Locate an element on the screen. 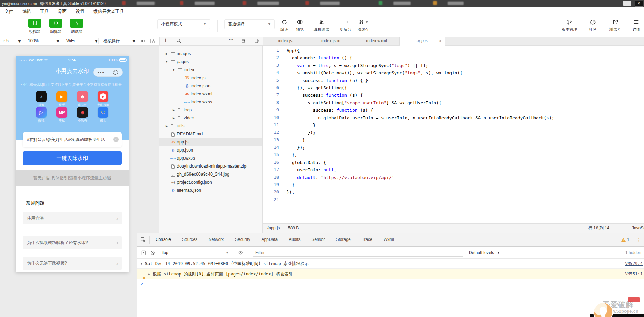  code-line: 1App({ is located at coordinates (453, 50).